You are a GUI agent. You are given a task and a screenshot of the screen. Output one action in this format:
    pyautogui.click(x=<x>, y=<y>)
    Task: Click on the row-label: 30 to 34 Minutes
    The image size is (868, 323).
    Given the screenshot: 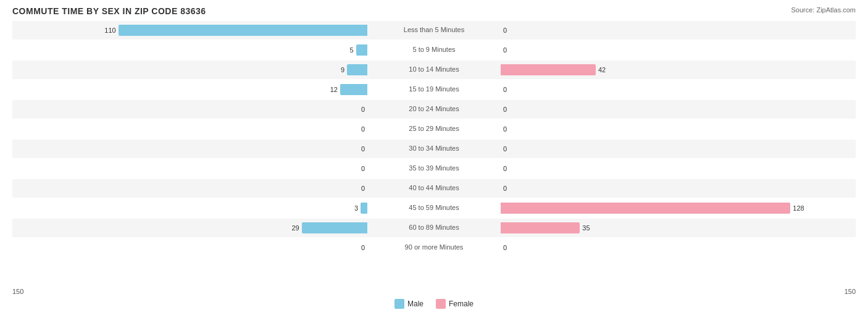 What is the action you would take?
    pyautogui.click(x=434, y=148)
    